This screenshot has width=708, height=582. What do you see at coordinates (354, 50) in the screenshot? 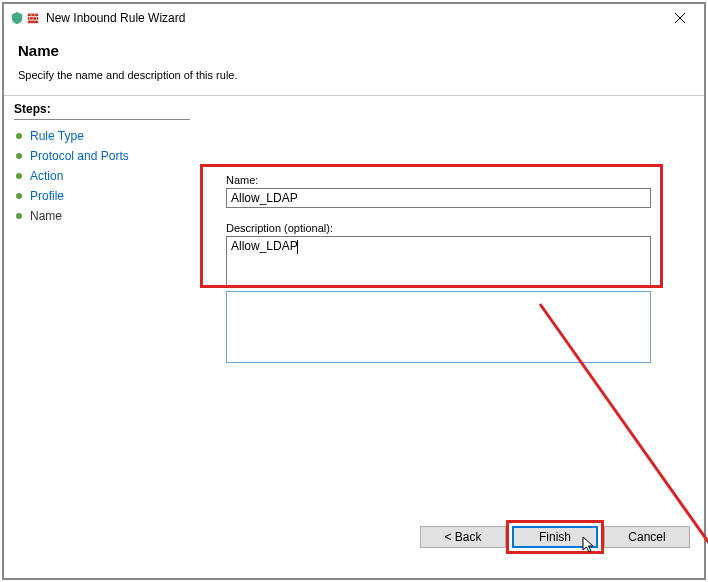
I see `page-title: Name` at bounding box center [354, 50].